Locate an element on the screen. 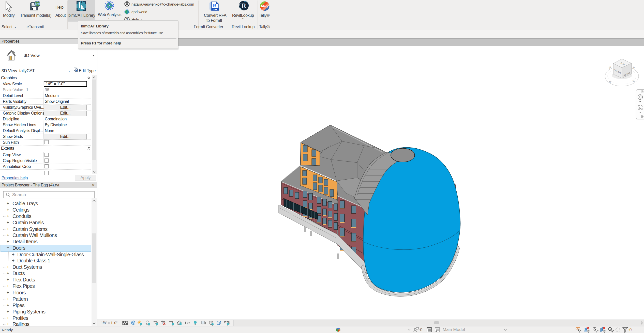 The image size is (644, 333). svg-text: E is located at coordinates (634, 81).